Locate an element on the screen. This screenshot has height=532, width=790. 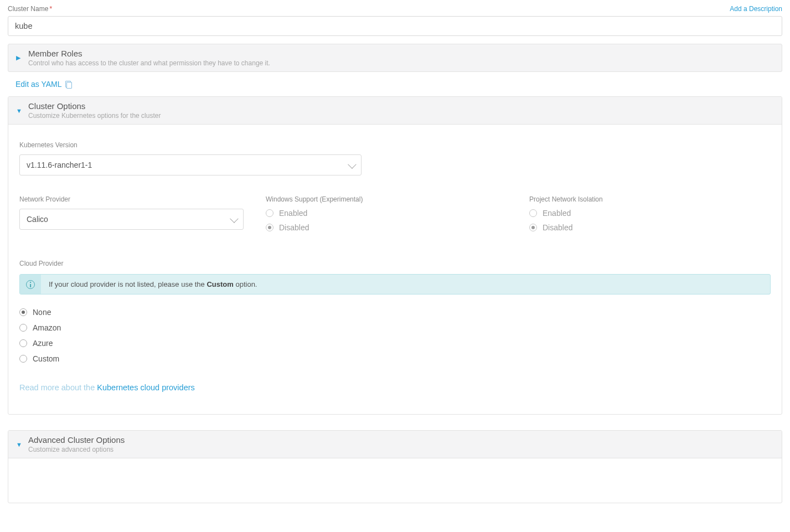
read-more-link: Kubernetes cloud providers is located at coordinates (146, 388).